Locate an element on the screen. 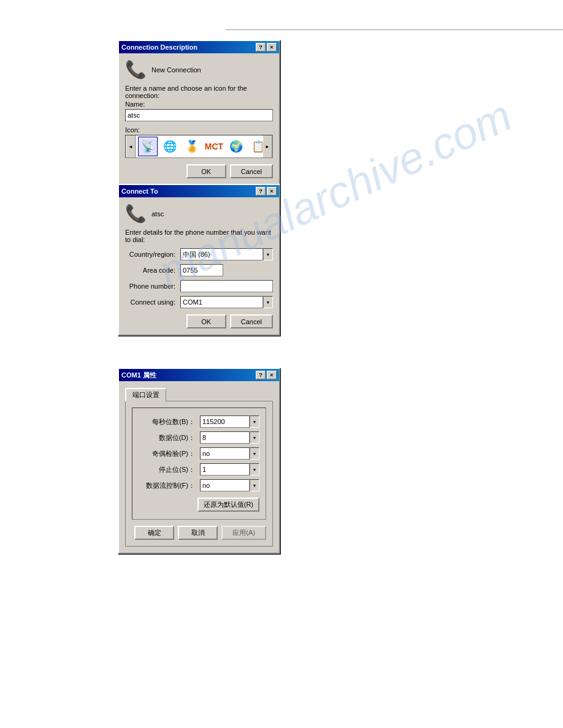  dialog2-icon-name: atsc is located at coordinates (158, 214).